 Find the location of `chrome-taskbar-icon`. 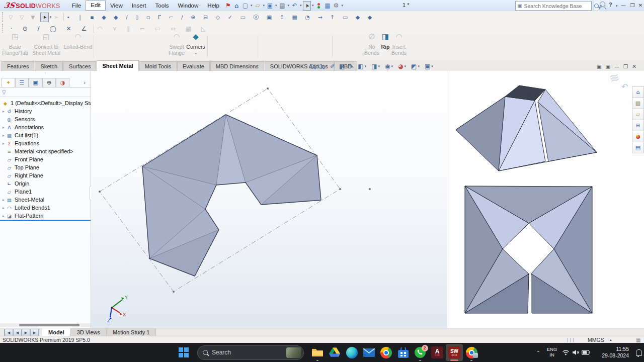

chrome-taskbar-icon is located at coordinates (386, 352).